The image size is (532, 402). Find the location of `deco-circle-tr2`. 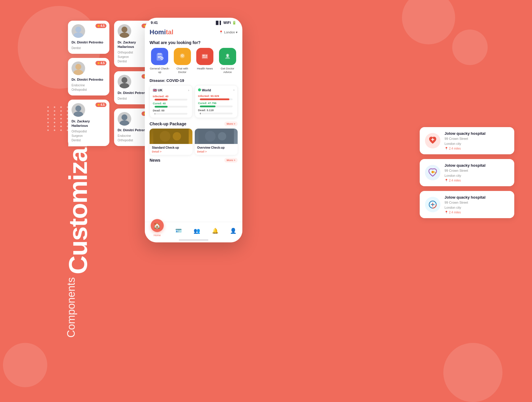

deco-circle-tr2 is located at coordinates (470, 47).